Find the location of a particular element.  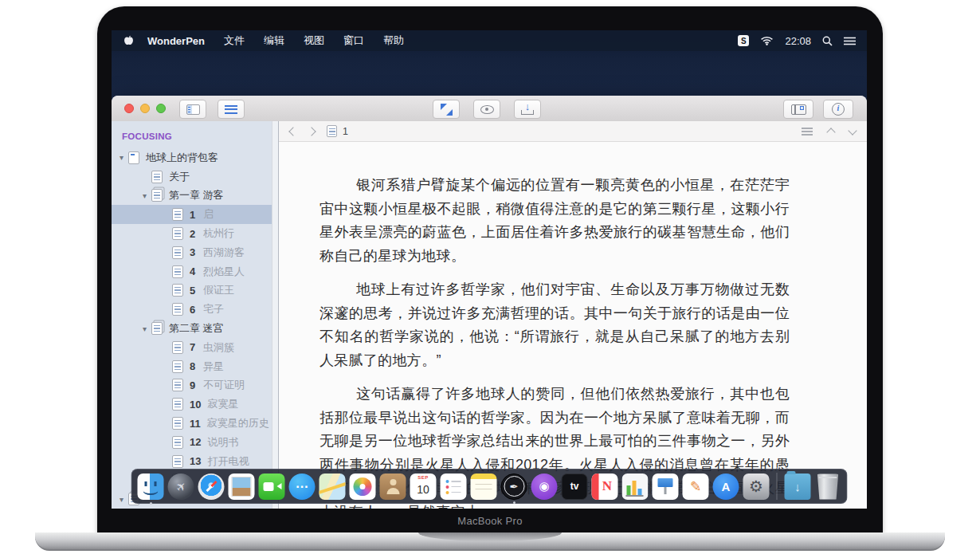

sidebar-item-9: 9不可证明 is located at coordinates (194, 386).